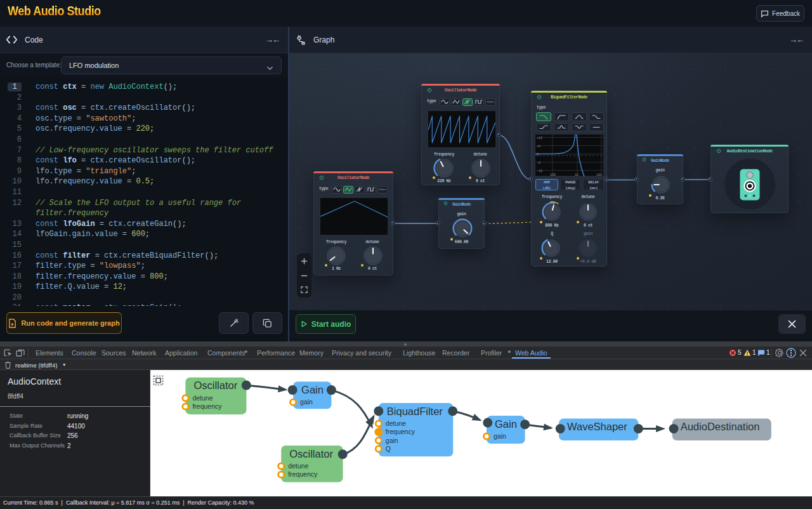  Describe the element at coordinates (539, 171) in the screenshot. I see `svg-text: -12` at that location.